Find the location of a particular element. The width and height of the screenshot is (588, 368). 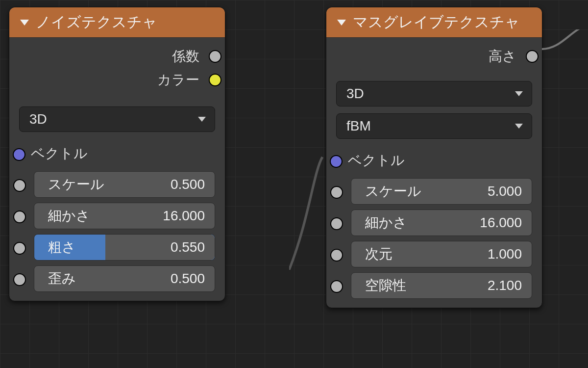

dropdown-type: fBM is located at coordinates (434, 126).